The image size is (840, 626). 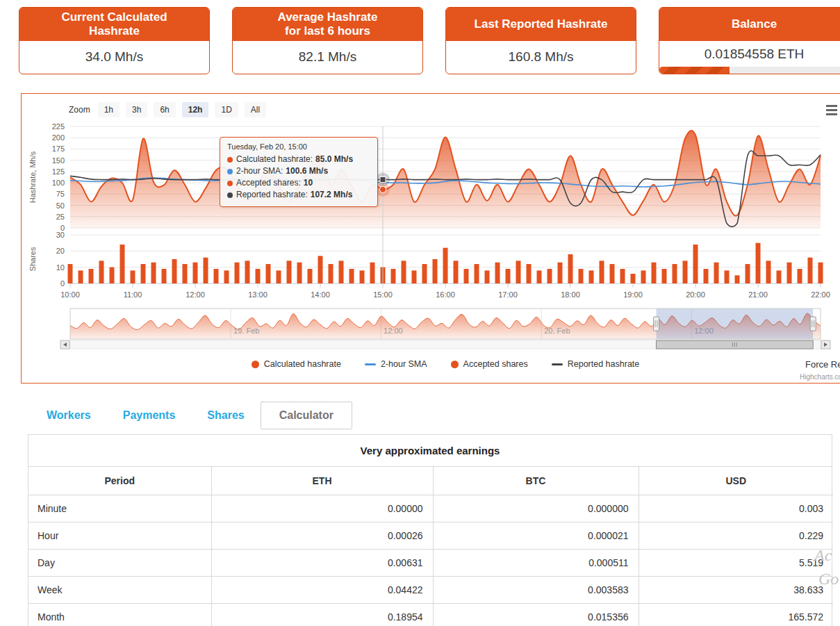 I want to click on cell-eth: 0.00000, so click(x=322, y=509).